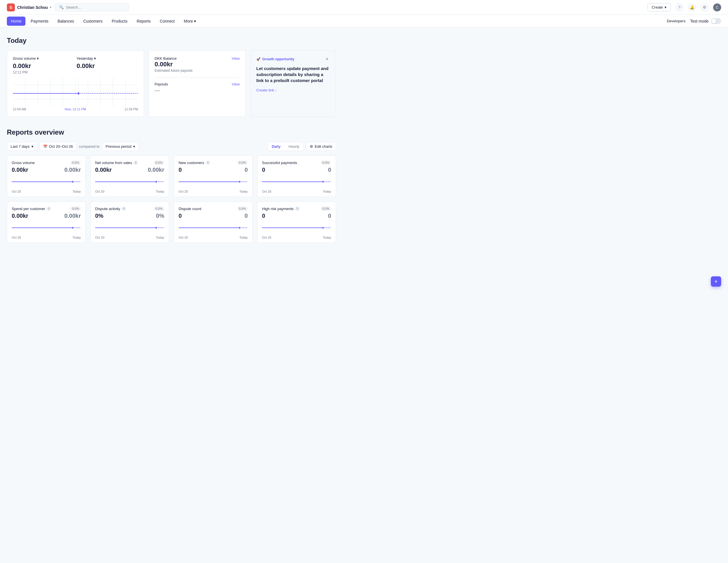 Image resolution: width=728 pixels, height=563 pixels. What do you see at coordinates (213, 222) in the screenshot?
I see `metric-card-6: Dispute count 0.0% 0 0 Oct 20 Today` at bounding box center [213, 222].